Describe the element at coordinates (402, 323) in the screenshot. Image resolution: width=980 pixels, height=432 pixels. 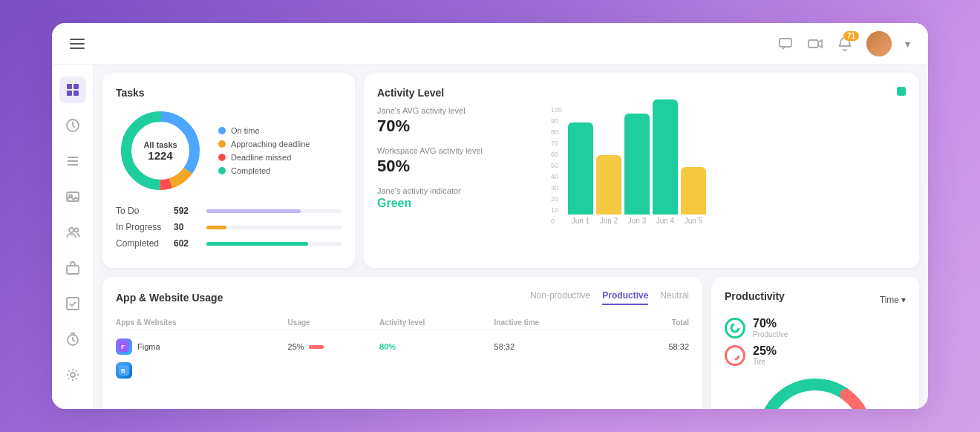
I see `usage-table-header: Apps & Websites Usage Activity level Ina…` at that location.